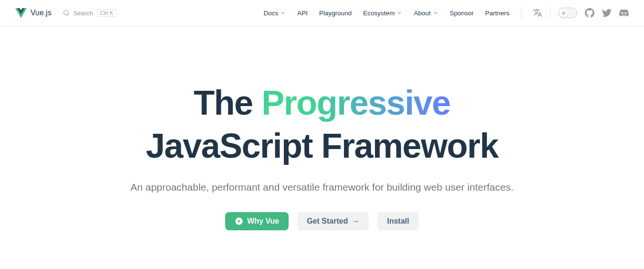 Image resolution: width=644 pixels, height=269 pixels. I want to click on nav-docs-label: Docs, so click(271, 13).